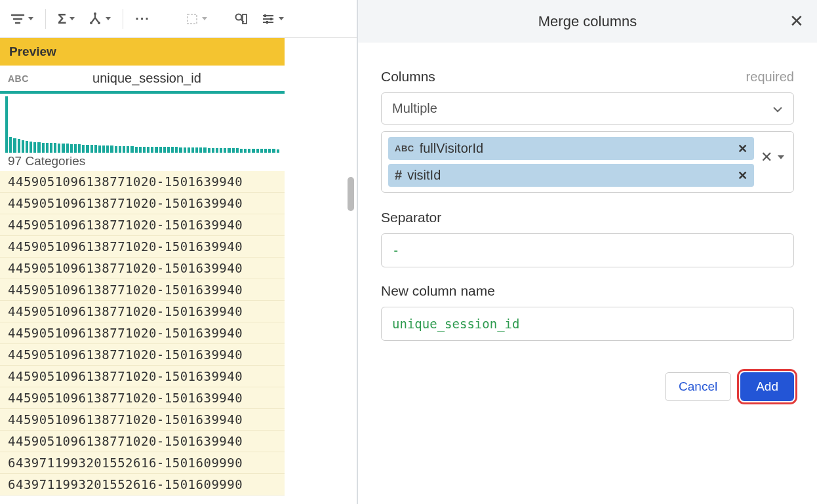 The height and width of the screenshot is (504, 817). What do you see at coordinates (571, 176) in the screenshot?
I see `column-chip: #visitId✕` at bounding box center [571, 176].